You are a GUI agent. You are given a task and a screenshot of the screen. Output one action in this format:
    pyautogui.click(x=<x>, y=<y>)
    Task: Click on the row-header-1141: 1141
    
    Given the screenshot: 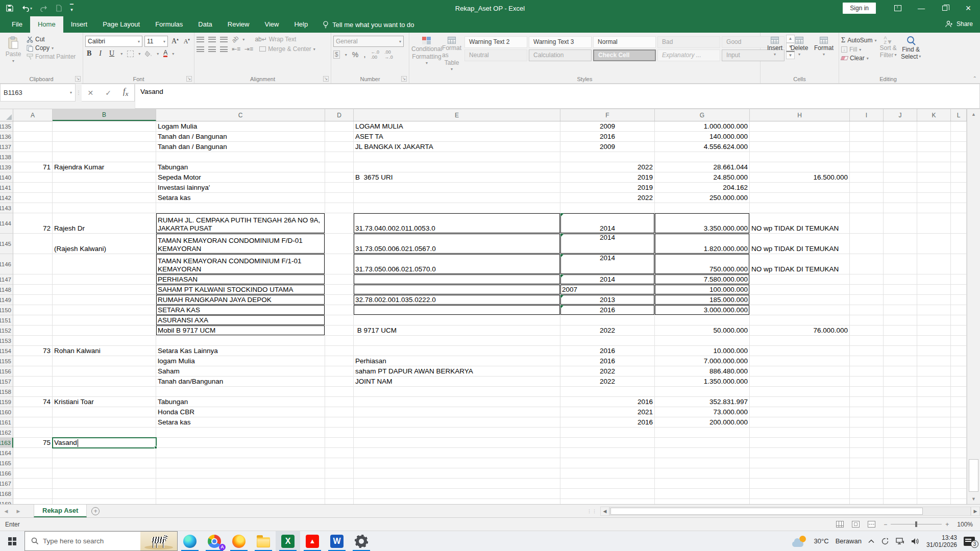 What is the action you would take?
    pyautogui.click(x=7, y=188)
    